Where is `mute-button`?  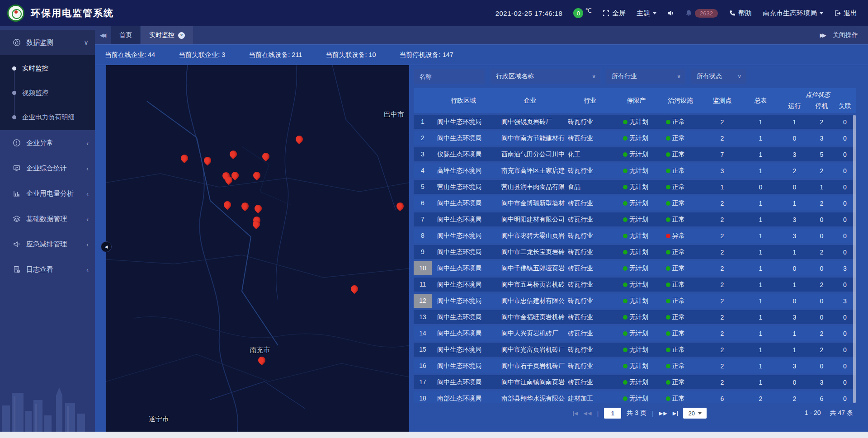
mute-button is located at coordinates (671, 13).